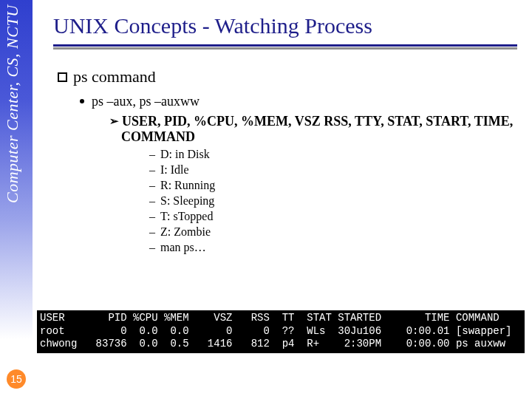 This screenshot has height=399, width=532. Describe the element at coordinates (333, 185) in the screenshot. I see `bullet-level4: –R: Running` at that location.